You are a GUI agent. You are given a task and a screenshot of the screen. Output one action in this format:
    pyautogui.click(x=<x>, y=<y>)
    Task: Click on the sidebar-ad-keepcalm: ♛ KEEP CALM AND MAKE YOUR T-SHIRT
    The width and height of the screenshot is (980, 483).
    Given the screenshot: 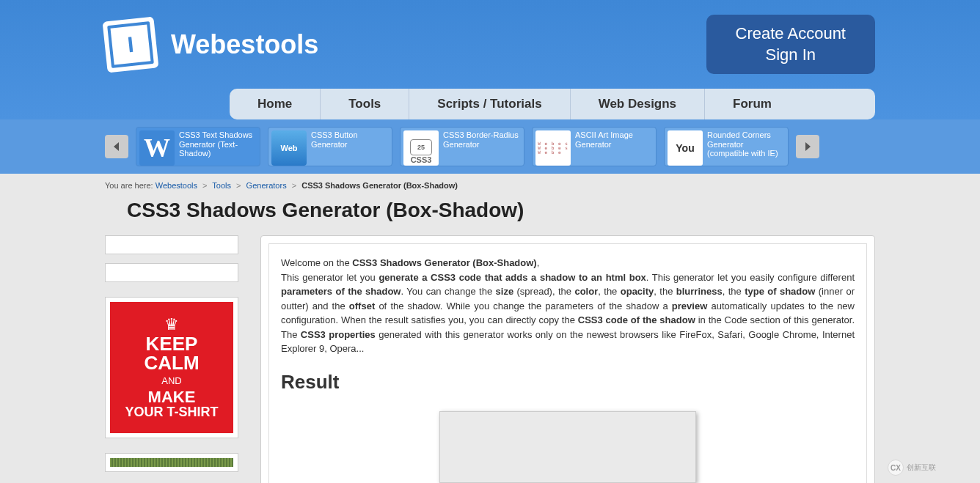 What is the action you would take?
    pyautogui.click(x=172, y=368)
    